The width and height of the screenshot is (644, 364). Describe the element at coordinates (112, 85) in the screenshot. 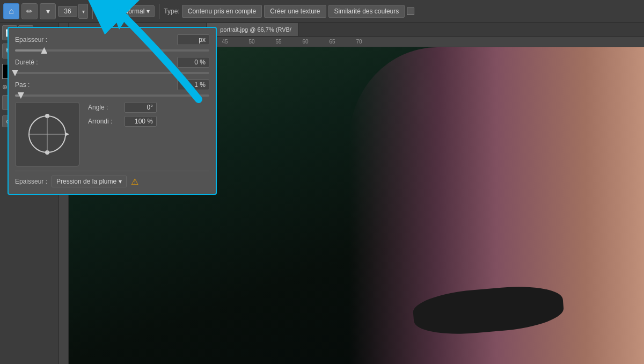

I see `pas-row: Pas :` at that location.